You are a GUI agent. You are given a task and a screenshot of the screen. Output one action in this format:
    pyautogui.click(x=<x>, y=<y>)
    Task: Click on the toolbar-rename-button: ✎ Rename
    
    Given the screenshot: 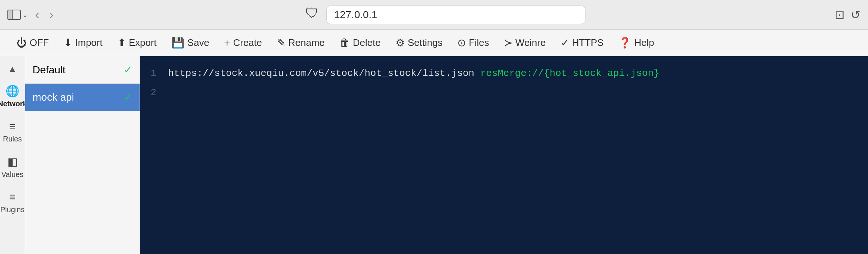 What is the action you would take?
    pyautogui.click(x=301, y=43)
    